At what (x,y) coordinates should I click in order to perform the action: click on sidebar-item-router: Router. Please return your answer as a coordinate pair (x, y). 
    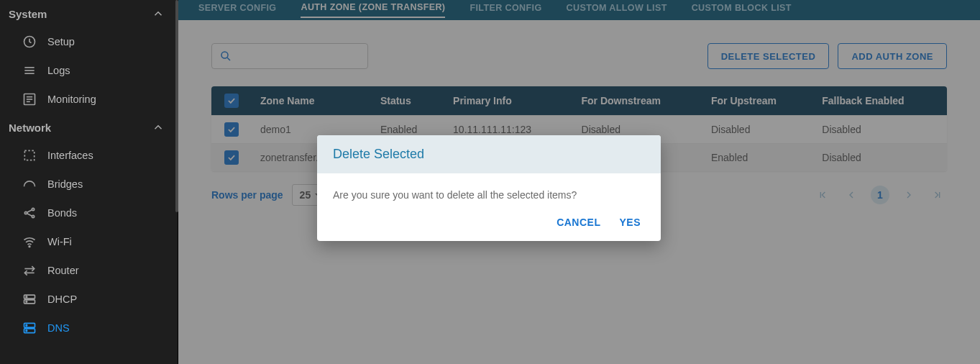
    Looking at the image, I should click on (89, 270).